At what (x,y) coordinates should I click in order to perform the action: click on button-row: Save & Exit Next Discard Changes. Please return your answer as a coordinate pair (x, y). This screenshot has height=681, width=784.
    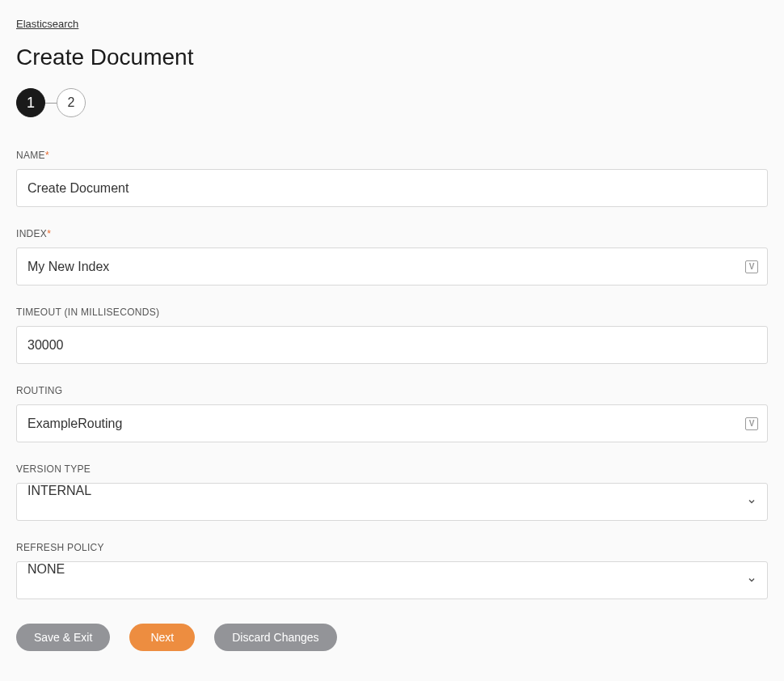
    Looking at the image, I should click on (392, 637).